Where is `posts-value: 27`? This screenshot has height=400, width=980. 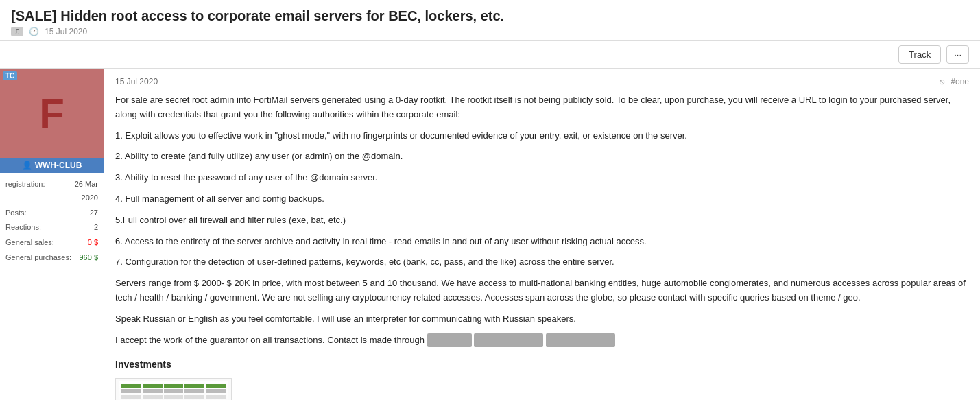 posts-value: 27 is located at coordinates (85, 213).